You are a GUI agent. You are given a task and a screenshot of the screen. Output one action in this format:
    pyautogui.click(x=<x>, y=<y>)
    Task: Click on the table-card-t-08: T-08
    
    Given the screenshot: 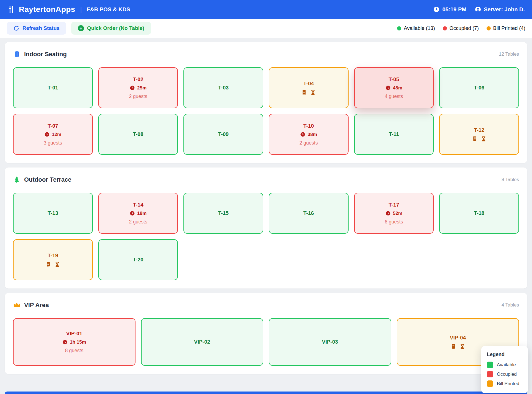 What is the action you would take?
    pyautogui.click(x=138, y=134)
    